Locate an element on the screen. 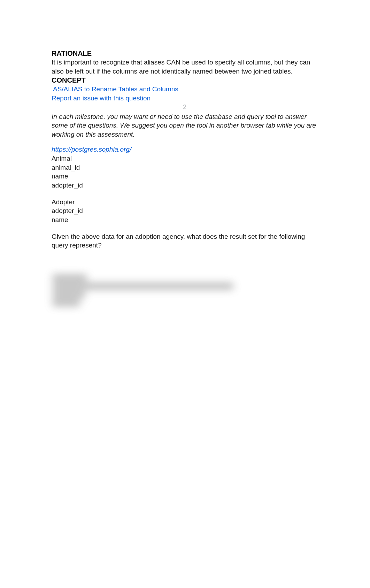 The image size is (370, 588). schema-table-1-col-1: name is located at coordinates (185, 176).